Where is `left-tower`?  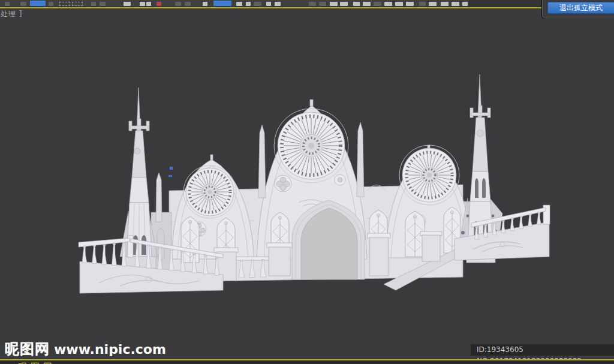
left-tower is located at coordinates (139, 183).